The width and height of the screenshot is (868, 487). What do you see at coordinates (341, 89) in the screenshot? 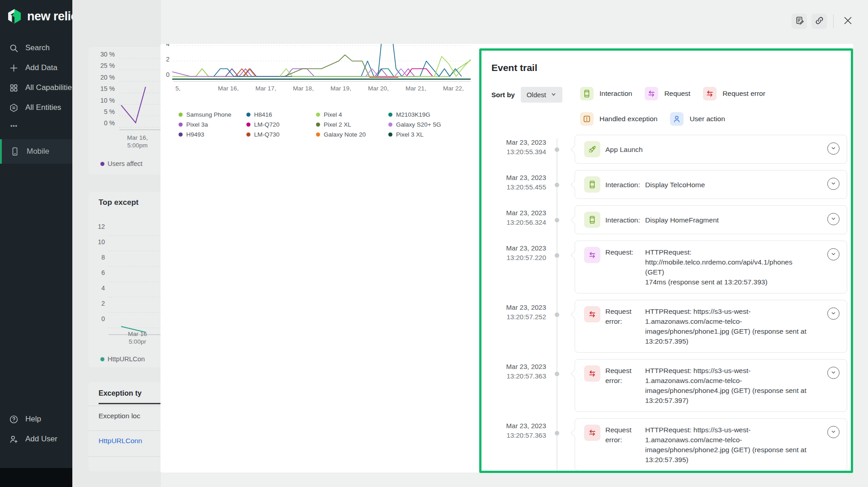
I see `x-axis-tick: Mar 19,5:00pm` at bounding box center [341, 89].